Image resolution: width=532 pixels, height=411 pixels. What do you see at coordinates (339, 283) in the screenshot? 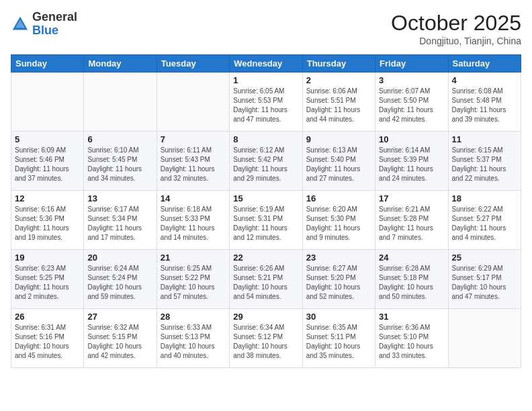
I see `day-info: Sunrise: 6:27 AM Sunset: 5:20 PM Dayligh…` at bounding box center [339, 283].